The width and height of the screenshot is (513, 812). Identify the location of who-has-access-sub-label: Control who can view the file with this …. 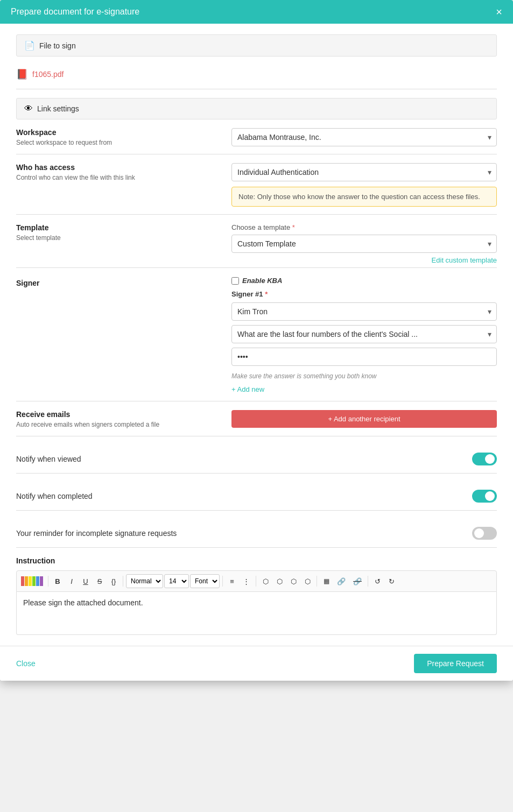
(118, 178).